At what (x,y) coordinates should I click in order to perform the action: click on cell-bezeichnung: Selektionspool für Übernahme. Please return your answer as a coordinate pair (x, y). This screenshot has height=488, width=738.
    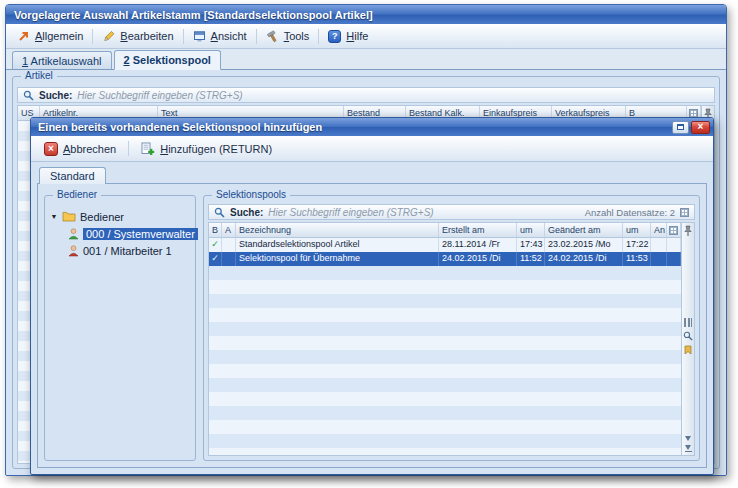
    Looking at the image, I should click on (338, 259).